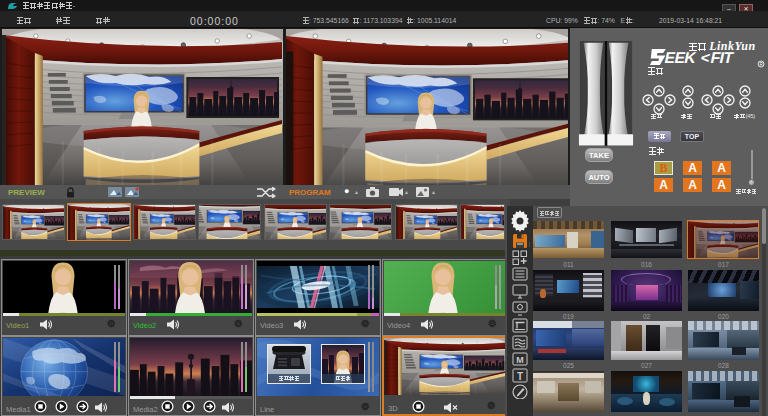 The width and height of the screenshot is (768, 416). What do you see at coordinates (520, 376) in the screenshot?
I see `svg-text: T` at bounding box center [520, 376].